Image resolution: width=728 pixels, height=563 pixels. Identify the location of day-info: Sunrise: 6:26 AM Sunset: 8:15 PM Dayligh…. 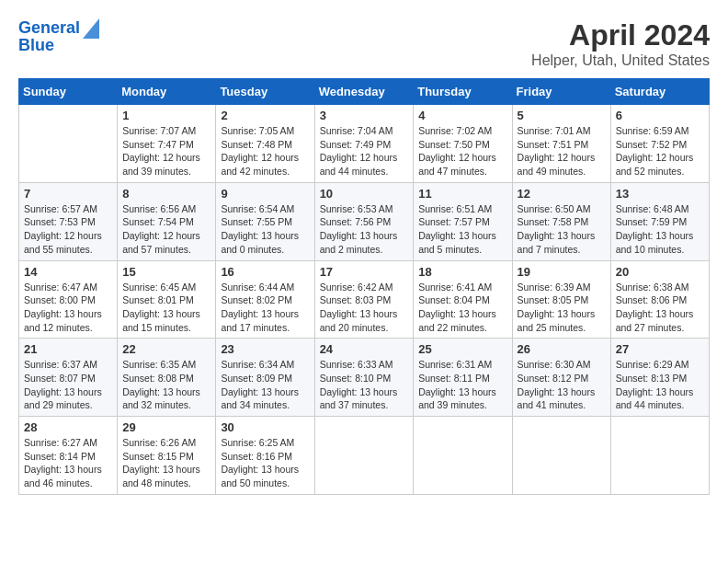
(166, 464).